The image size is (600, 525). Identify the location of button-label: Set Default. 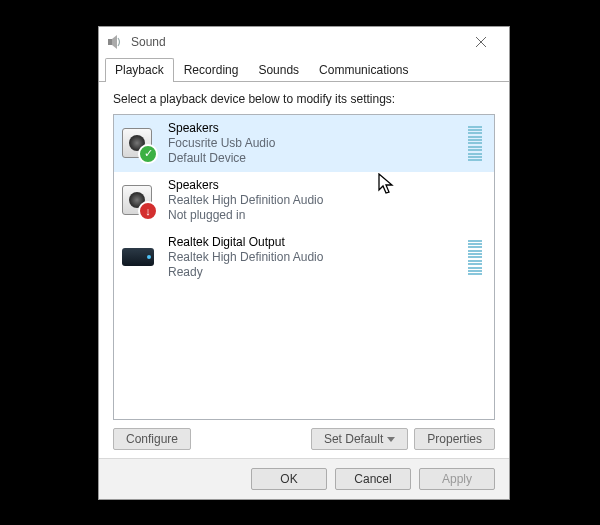
(354, 439).